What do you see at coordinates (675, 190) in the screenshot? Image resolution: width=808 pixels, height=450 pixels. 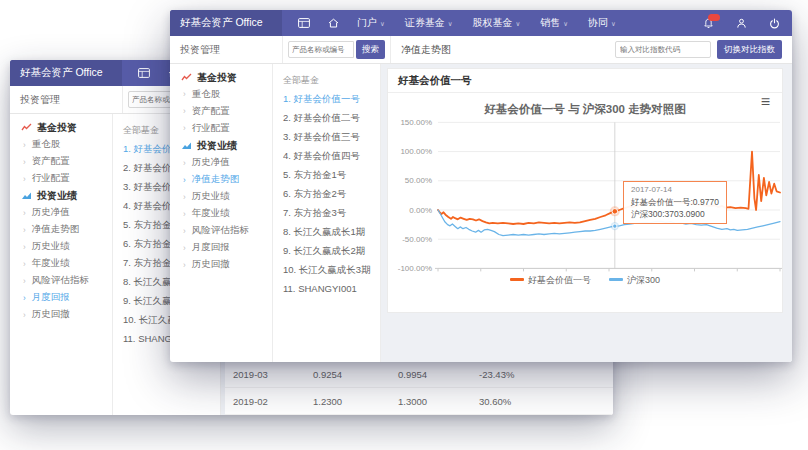 I see `tooltip-date: 2017-07-14` at bounding box center [675, 190].